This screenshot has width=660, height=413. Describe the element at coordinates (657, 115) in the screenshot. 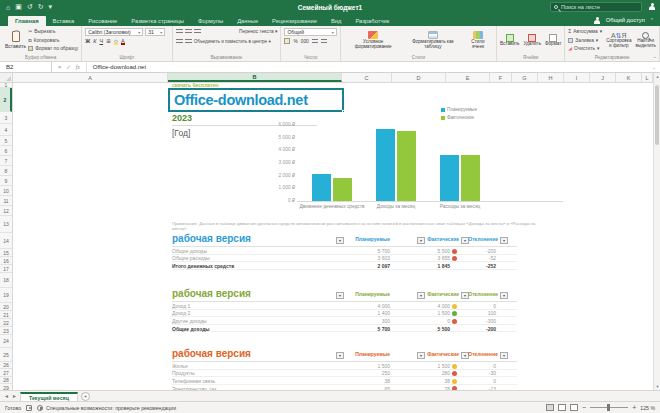

I see `scrollbar-thumb` at that location.